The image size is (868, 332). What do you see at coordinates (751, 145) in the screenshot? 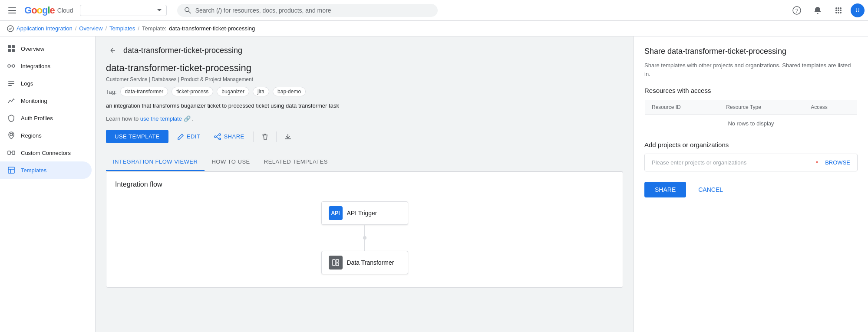
I see `add-title: Add projects or organizations` at bounding box center [751, 145].